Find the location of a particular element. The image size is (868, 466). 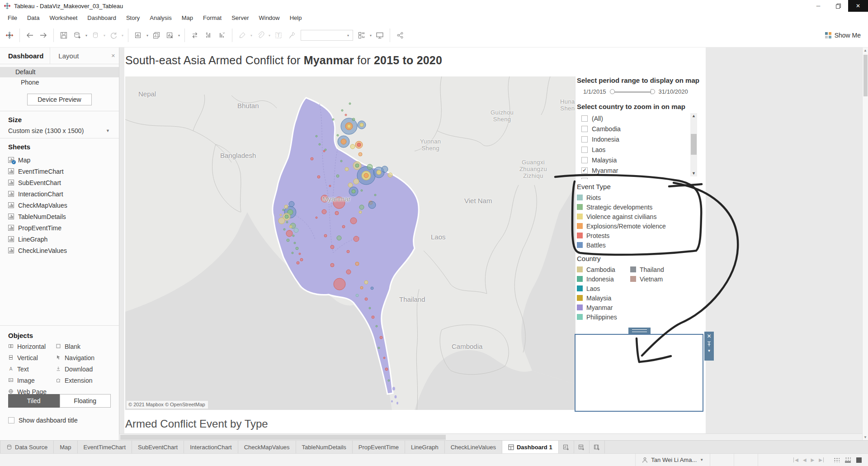

new-dashboard-tab-button is located at coordinates (582, 447).